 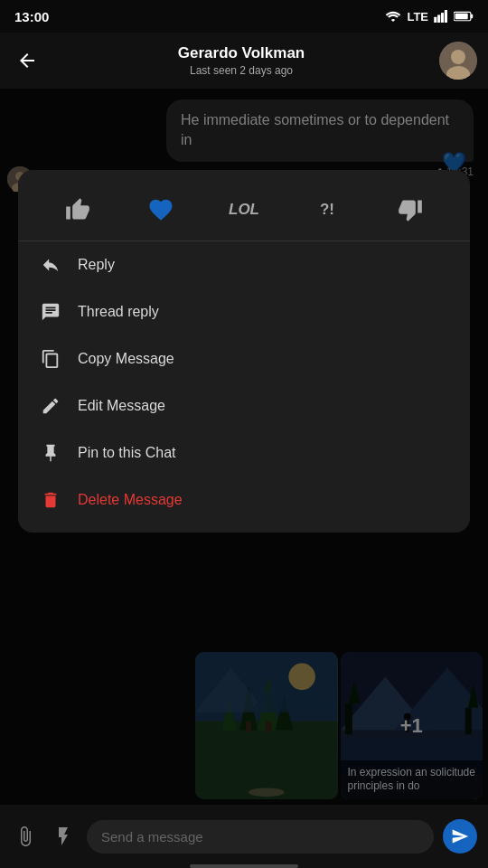 I want to click on input-bar, so click(x=244, y=836).